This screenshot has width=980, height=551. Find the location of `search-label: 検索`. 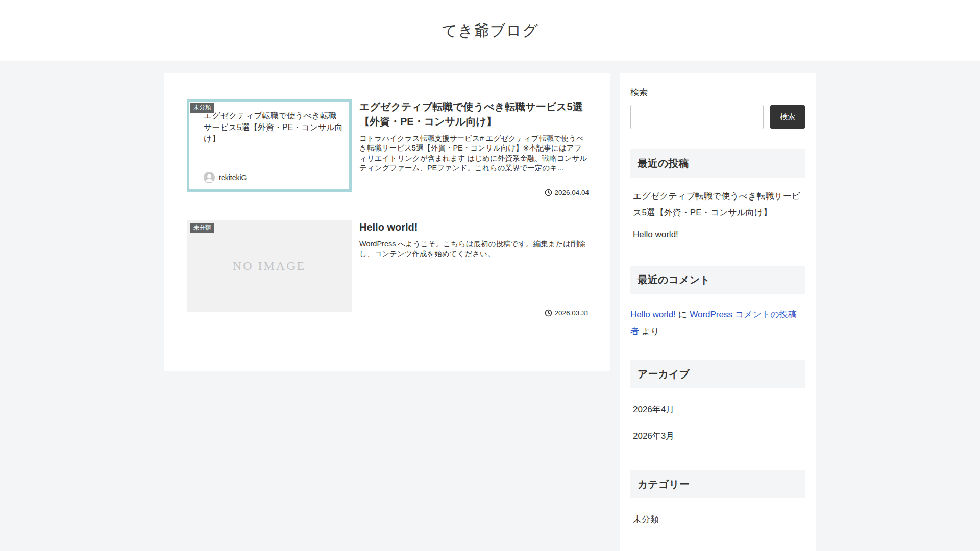

search-label: 検索 is located at coordinates (718, 93).